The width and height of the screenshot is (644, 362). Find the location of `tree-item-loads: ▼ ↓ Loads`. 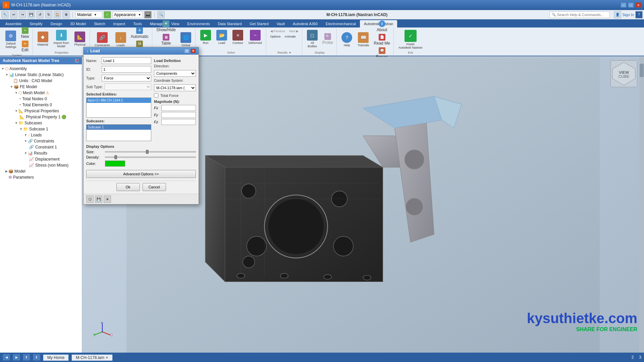

tree-item-loads: ▼ ↓ Loads is located at coordinates (41, 135).